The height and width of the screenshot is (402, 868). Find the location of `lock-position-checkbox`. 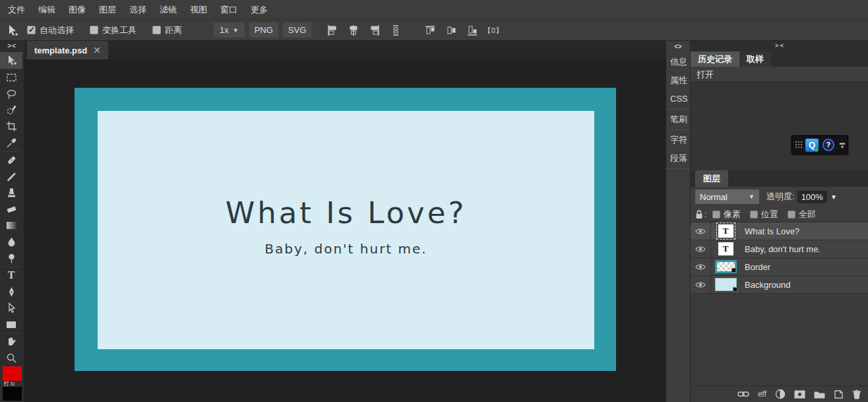

lock-position-checkbox is located at coordinates (754, 215).